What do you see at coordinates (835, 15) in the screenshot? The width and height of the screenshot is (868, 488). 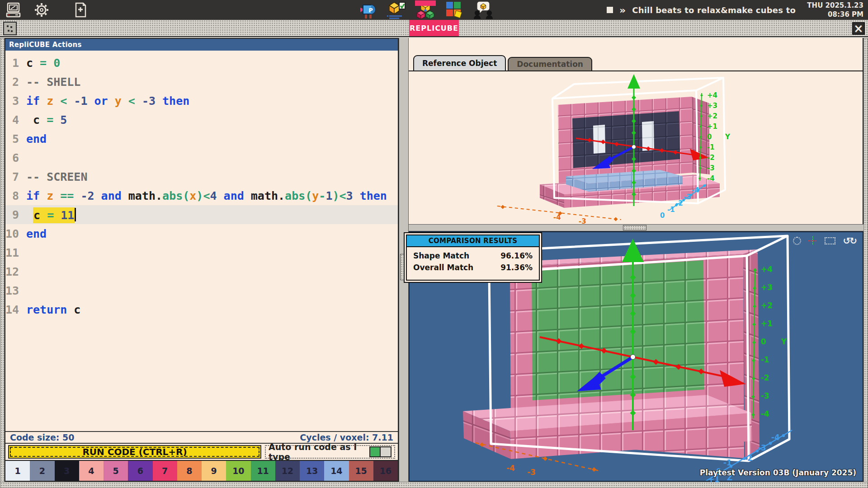 I see `clock-time: 08:36 PM` at bounding box center [835, 15].